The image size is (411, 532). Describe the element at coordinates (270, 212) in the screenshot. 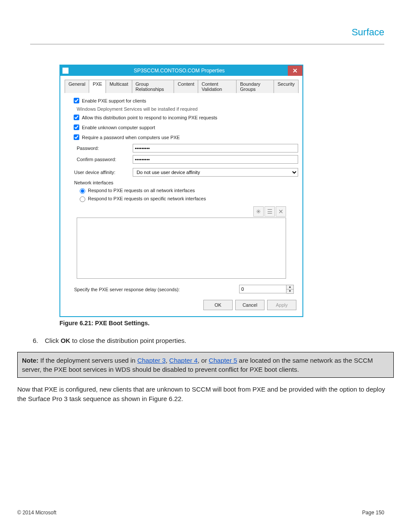

I see `edit-interface-button: ☰` at that location.